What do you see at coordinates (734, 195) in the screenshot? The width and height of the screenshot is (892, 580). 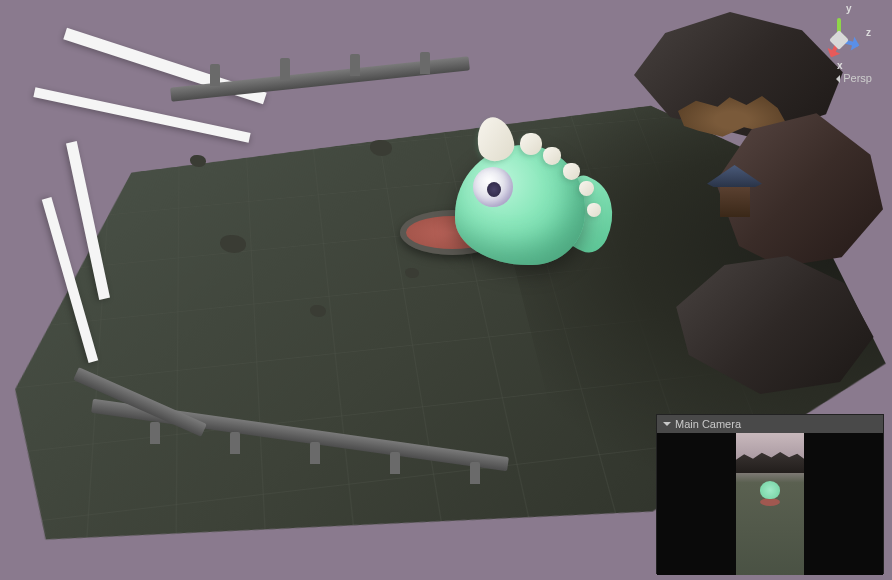 I see `pagoda-structure` at bounding box center [734, 195].